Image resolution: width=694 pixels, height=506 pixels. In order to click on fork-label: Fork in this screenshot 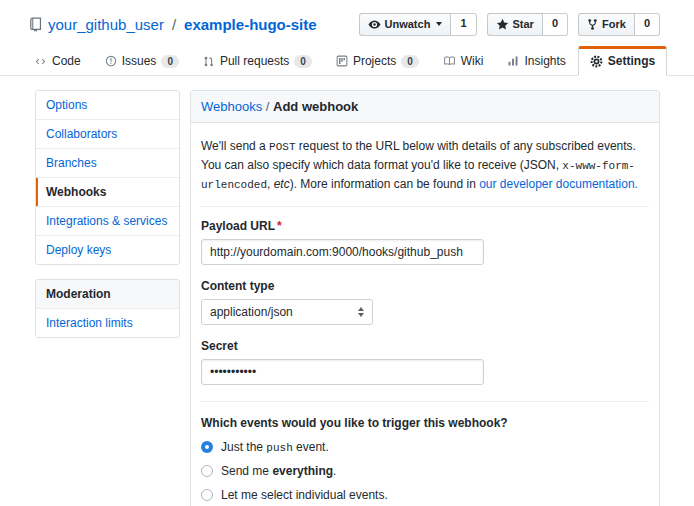, I will do `click(614, 24)`.